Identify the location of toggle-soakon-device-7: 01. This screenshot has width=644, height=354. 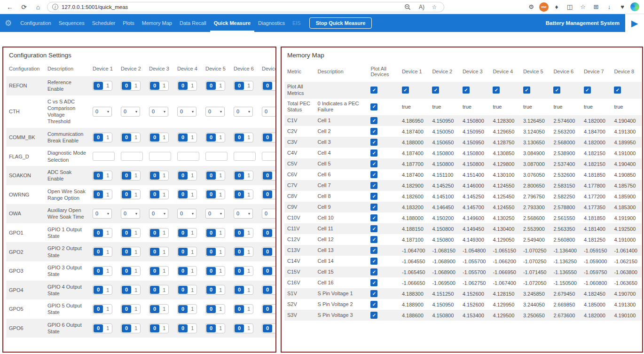
(269, 176).